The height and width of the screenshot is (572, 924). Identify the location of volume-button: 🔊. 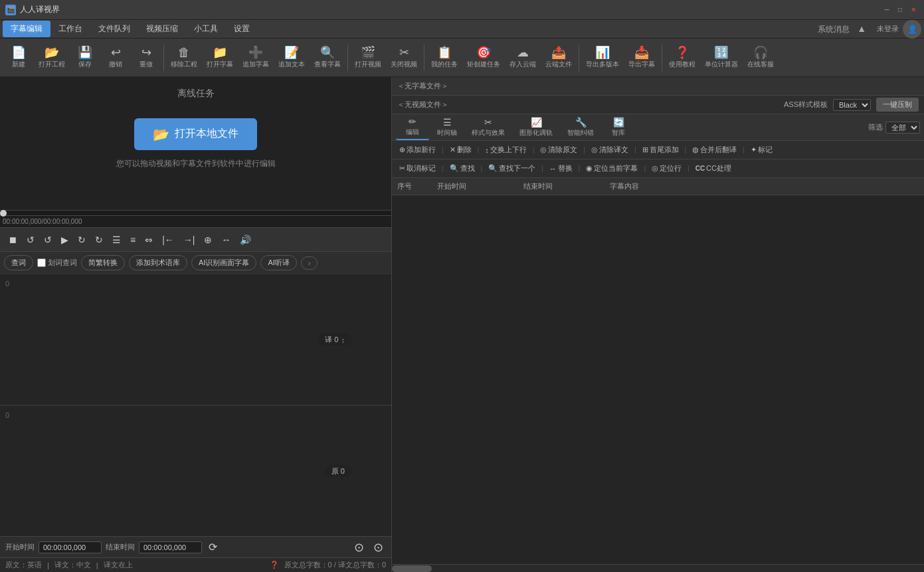
(246, 240).